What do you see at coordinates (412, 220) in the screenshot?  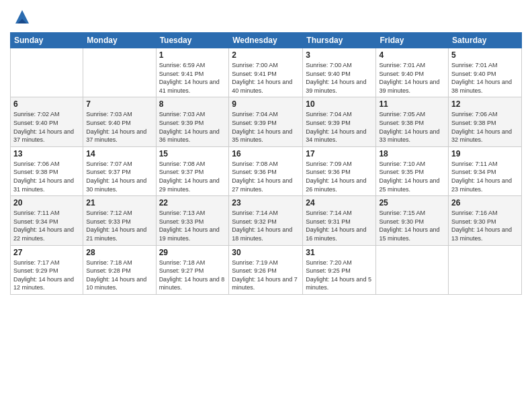 I see `calendar-cell: 25Sunrise: 7:15 AMSunset: 9:30 PMDayligh…` at bounding box center [412, 220].